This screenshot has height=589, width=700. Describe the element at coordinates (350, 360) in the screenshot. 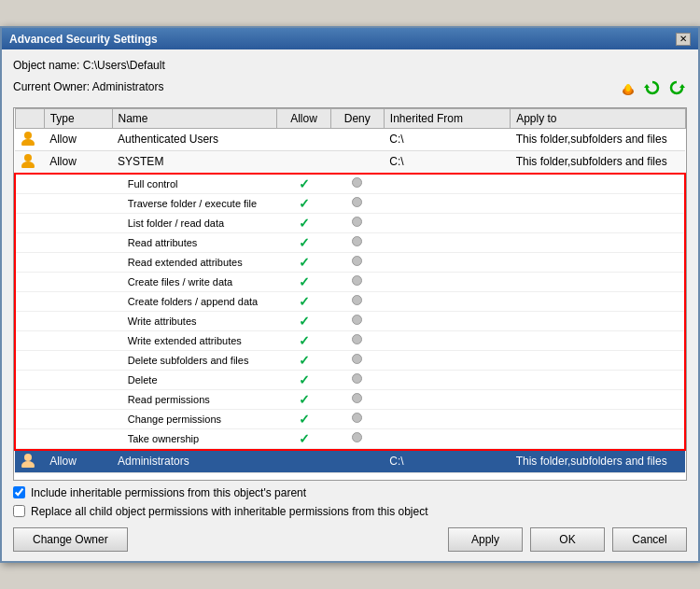

I see `permission-detail-row: Delete subfolders and files✓` at that location.